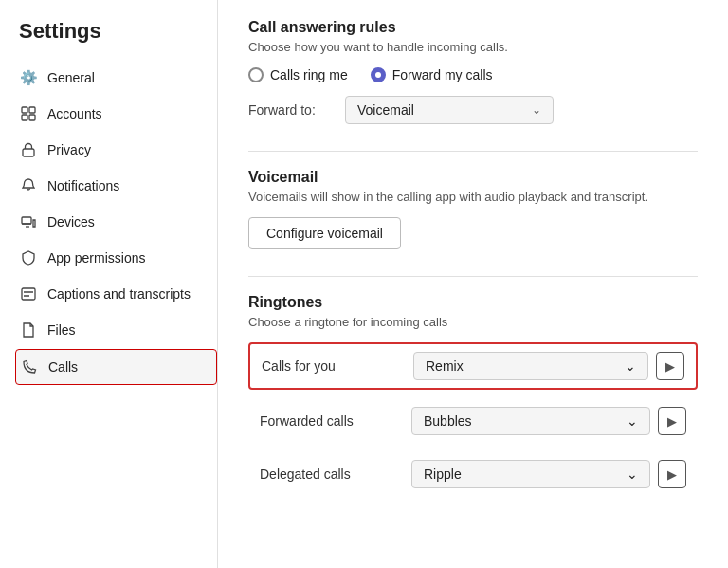 The image size is (728, 568). Describe the element at coordinates (291, 110) in the screenshot. I see `forward-to-label: Forward to:` at that location.